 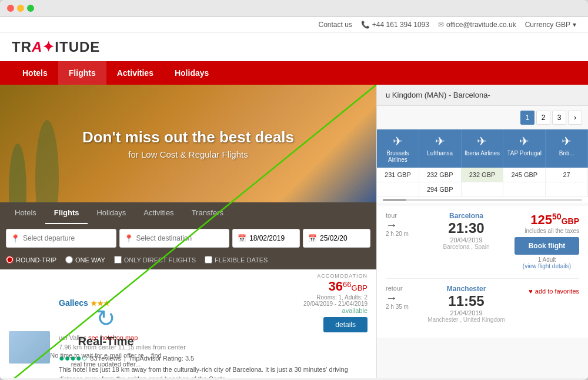 What do you see at coordinates (547, 241) in the screenshot?
I see `flight-price-block: 12550GBP includes all the taxes Book fli…` at bounding box center [547, 241].